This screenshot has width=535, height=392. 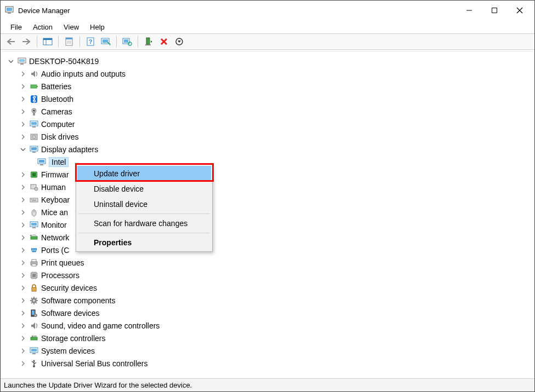 I want to click on category-processors: Processors, so click(x=269, y=275).